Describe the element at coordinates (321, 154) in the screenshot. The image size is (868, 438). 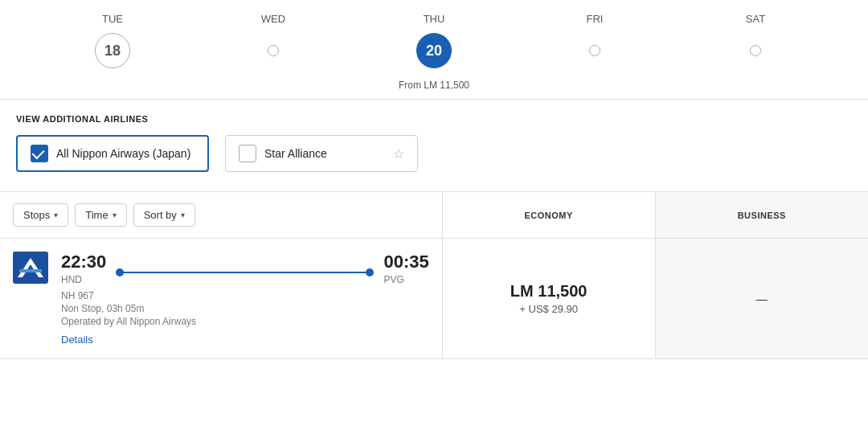
I see `airline-option-star: Star Alliance ☆` at that location.